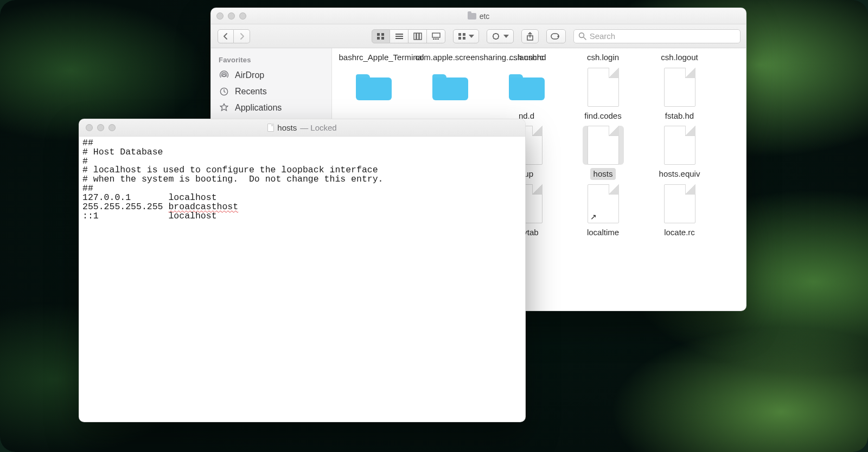 The image size is (868, 452). What do you see at coordinates (583, 36) in the screenshot?
I see `search-icon` at bounding box center [583, 36].